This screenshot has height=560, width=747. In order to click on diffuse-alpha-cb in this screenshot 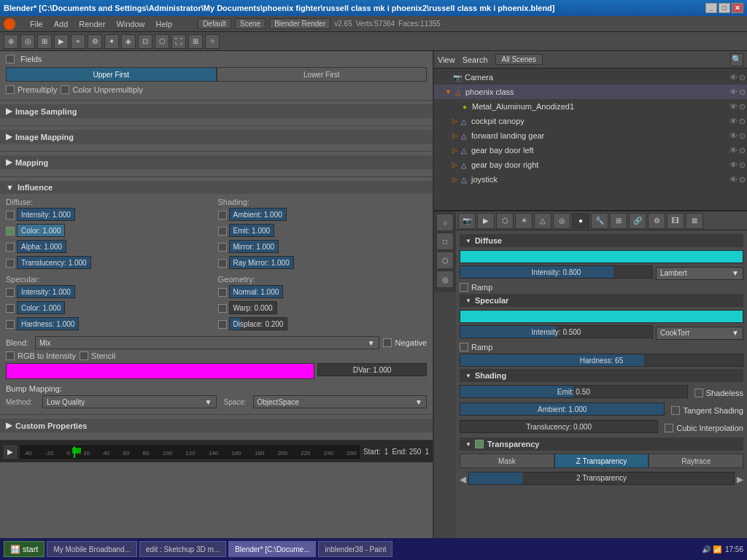, I will do `click(10, 247)`.